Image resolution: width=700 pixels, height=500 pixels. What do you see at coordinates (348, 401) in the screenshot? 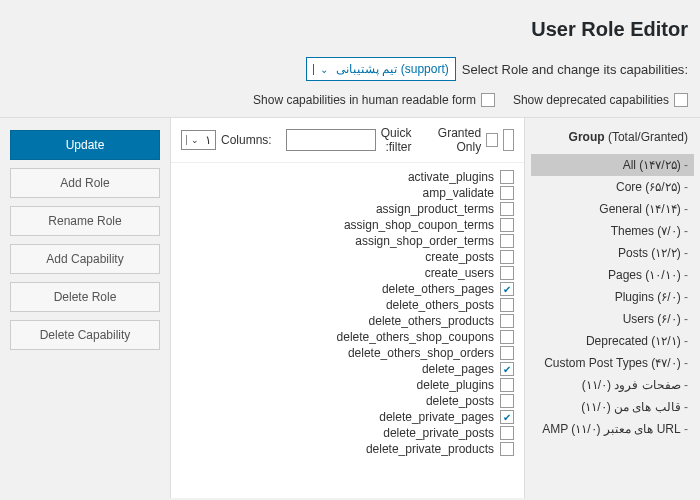
I see `capability-row: delete_posts` at bounding box center [348, 401].